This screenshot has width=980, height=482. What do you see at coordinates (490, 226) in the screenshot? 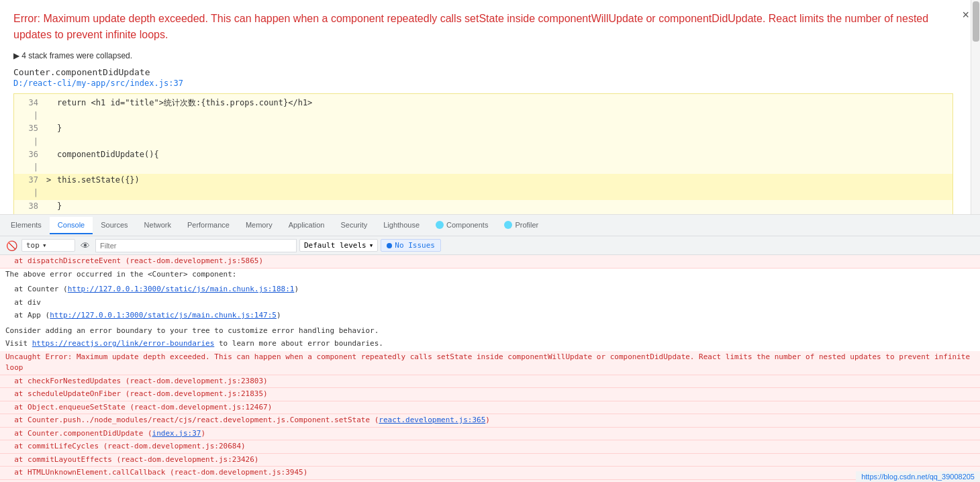
I see `devtools-tabs: Elements Console Sources Network Perform…` at bounding box center [490, 226].